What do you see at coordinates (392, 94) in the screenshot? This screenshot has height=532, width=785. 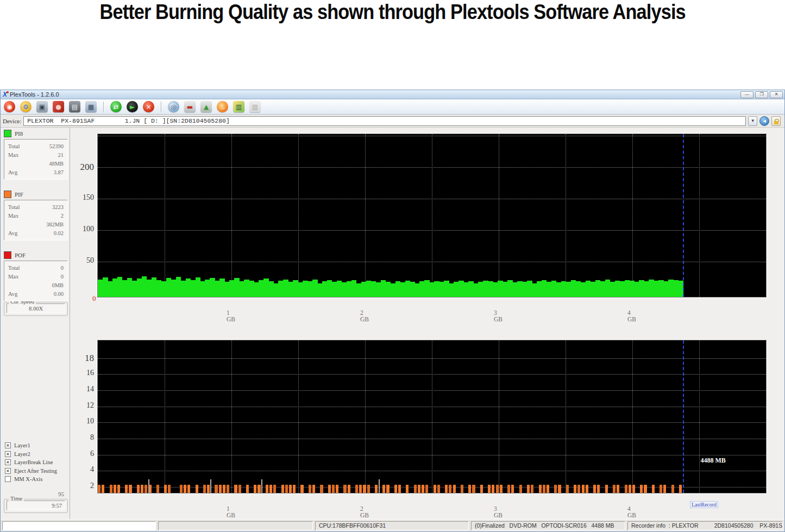 I see `title-bar: X PlexTools - 1.2.6.0 — ❐ ✕` at bounding box center [392, 94].